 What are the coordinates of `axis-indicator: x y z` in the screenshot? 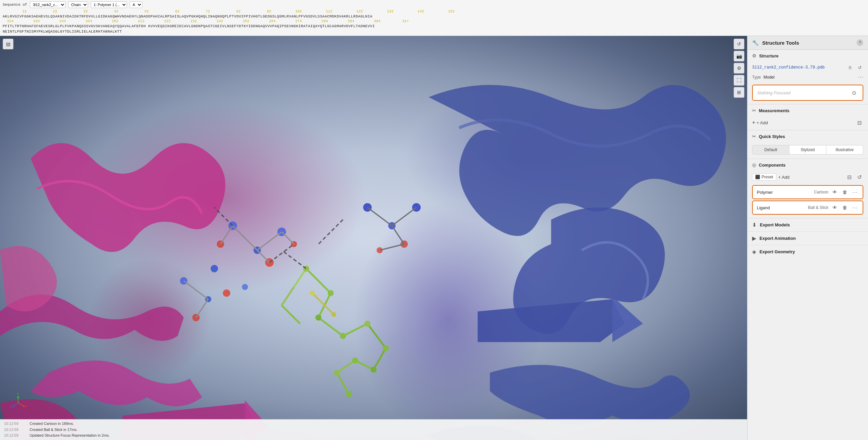 It's located at (18, 403).